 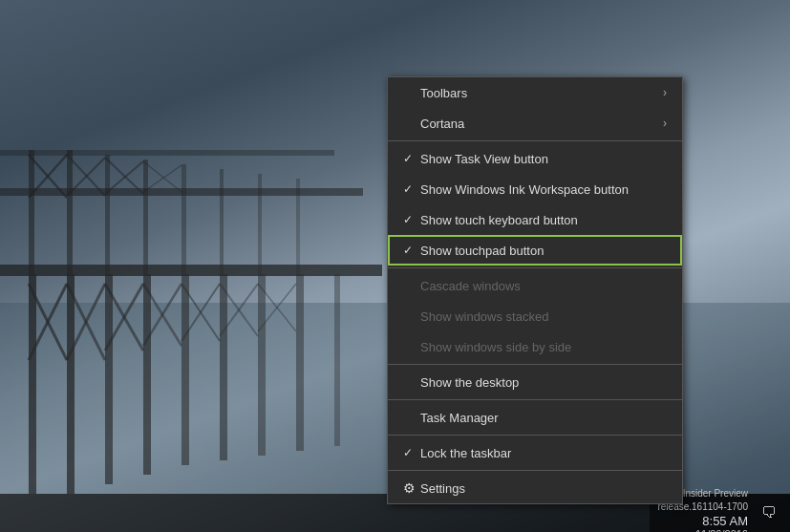 I want to click on menu-item-cortana: Cortana›, so click(x=535, y=123).